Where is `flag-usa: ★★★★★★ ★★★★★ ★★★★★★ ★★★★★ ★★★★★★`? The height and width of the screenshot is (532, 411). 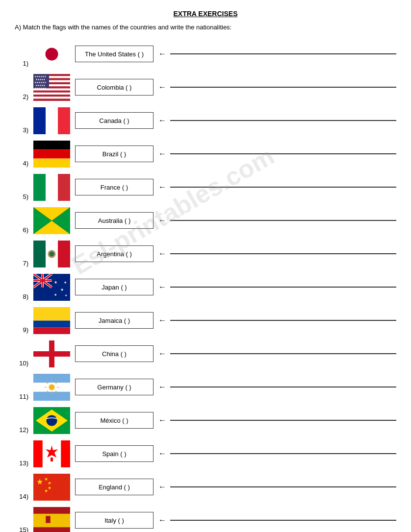 flag-usa: ★★★★★★ ★★★★★ ★★★★★★ ★★★★★ ★★★★★★ is located at coordinates (52, 87).